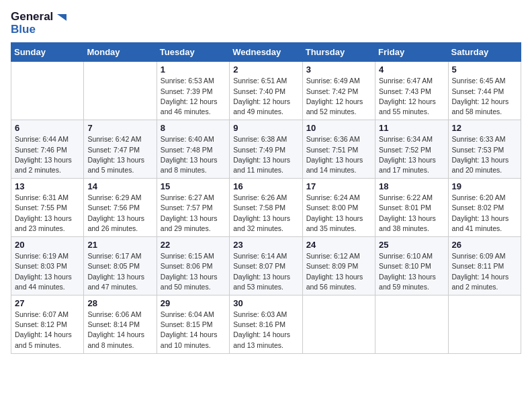  I want to click on day-number: 30, so click(266, 304).